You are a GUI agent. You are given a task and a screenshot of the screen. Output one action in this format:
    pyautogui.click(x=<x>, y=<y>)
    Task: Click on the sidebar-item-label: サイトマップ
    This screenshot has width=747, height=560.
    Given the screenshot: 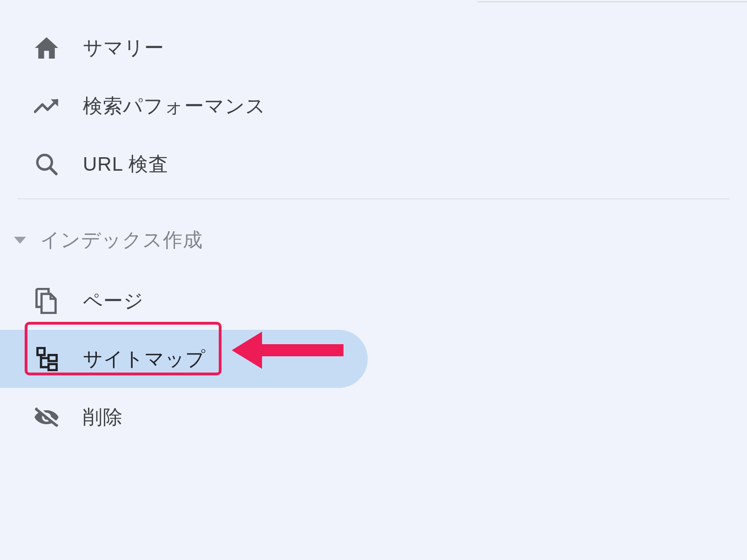 What is the action you would take?
    pyautogui.click(x=144, y=359)
    